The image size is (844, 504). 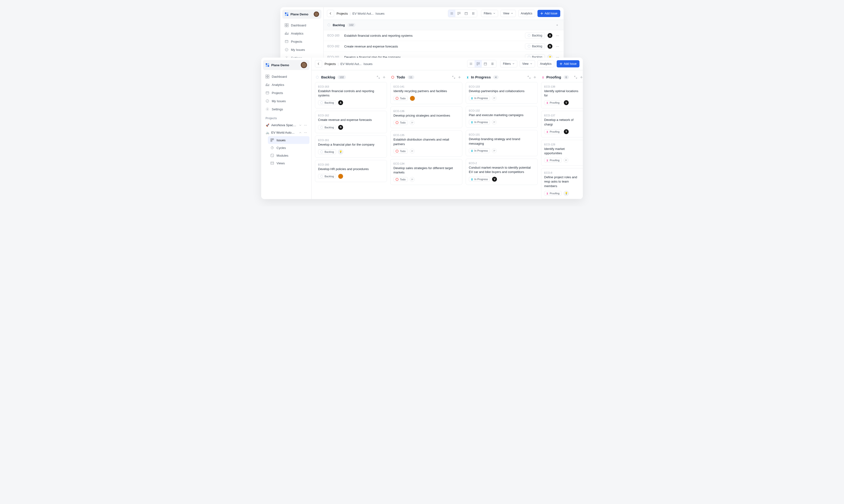 What do you see at coordinates (502, 117) in the screenshot?
I see `kanban-card: ECO-132Plan and execute marketing campai…` at bounding box center [502, 117].